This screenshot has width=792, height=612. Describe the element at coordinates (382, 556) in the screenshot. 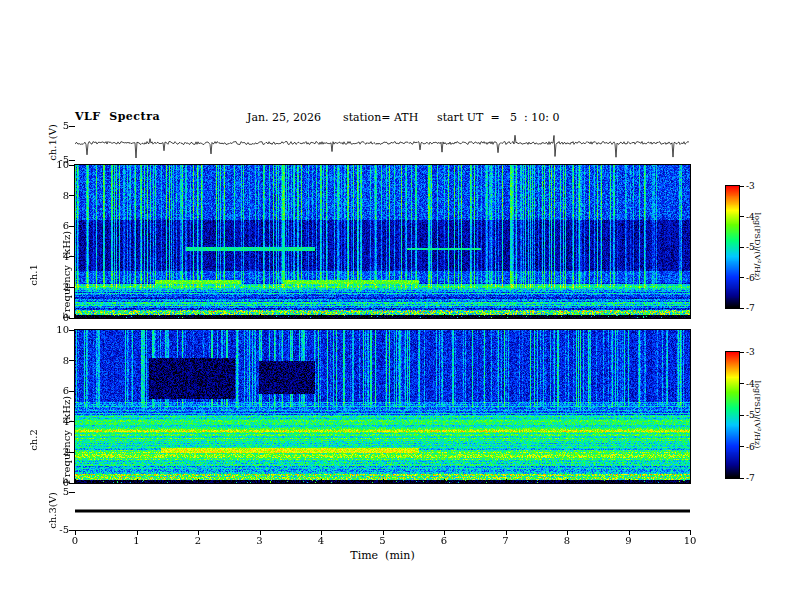

I see `x-axis-title: Time (min)` at that location.